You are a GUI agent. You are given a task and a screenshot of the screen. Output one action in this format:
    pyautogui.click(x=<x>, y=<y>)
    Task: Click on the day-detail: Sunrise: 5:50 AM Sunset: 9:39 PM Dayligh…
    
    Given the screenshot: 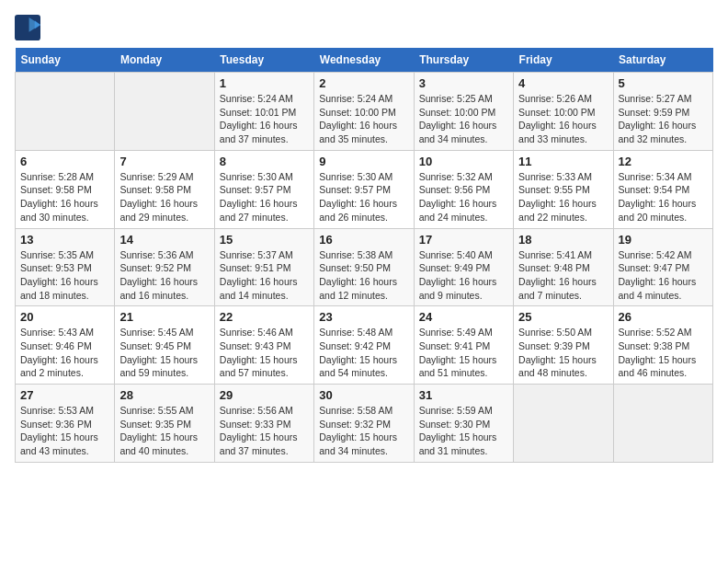 What is the action you would take?
    pyautogui.click(x=563, y=353)
    